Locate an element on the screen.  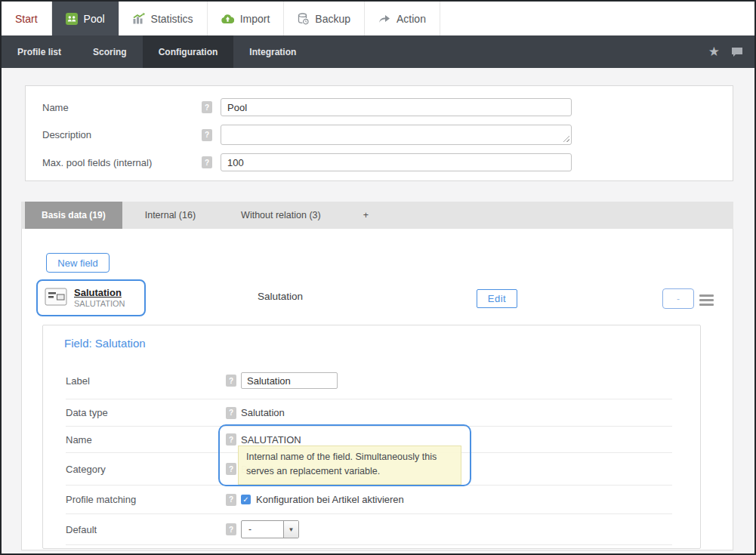
tab-add-button: + is located at coordinates (366, 215).